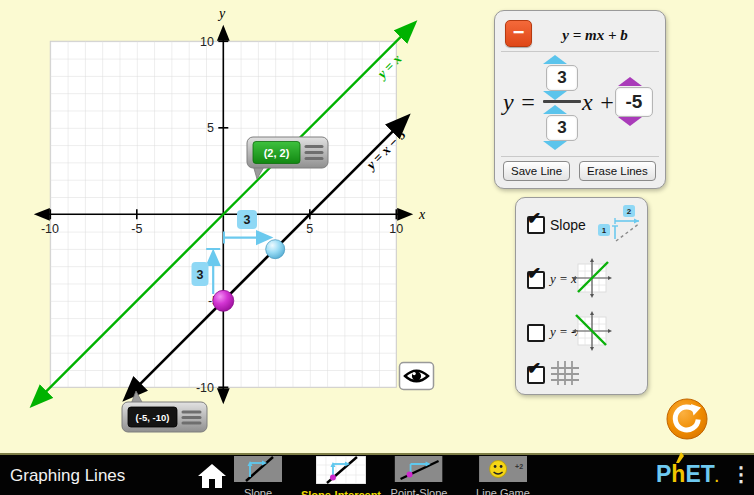 The width and height of the screenshot is (754, 495). What do you see at coordinates (680, 458) in the screenshot?
I see `flame-icon` at bounding box center [680, 458].